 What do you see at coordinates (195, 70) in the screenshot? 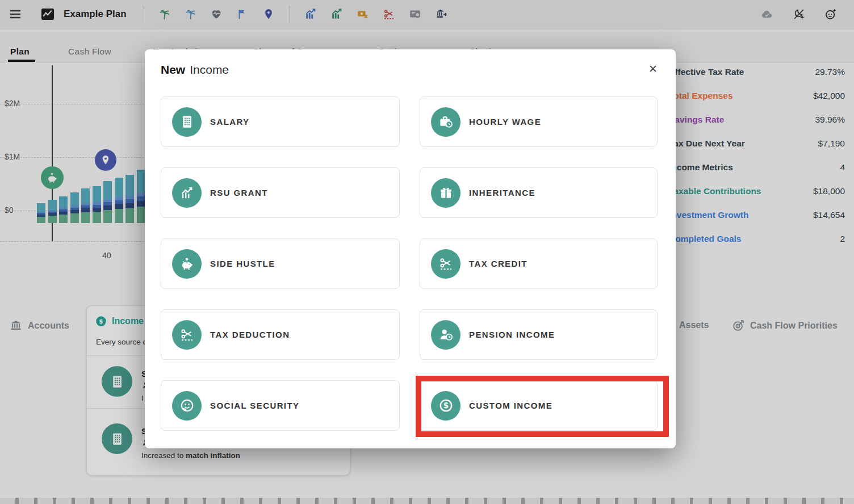
I see `modal-title: NewIncome` at bounding box center [195, 70].